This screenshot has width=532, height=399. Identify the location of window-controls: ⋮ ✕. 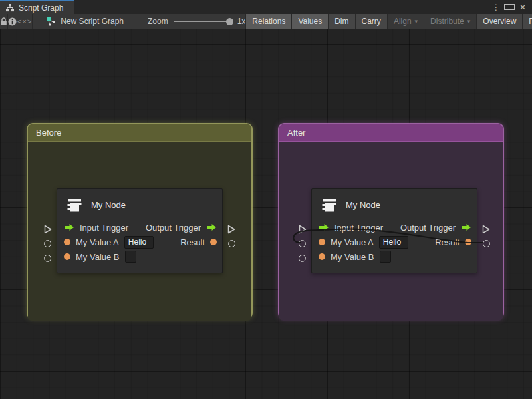
(511, 7).